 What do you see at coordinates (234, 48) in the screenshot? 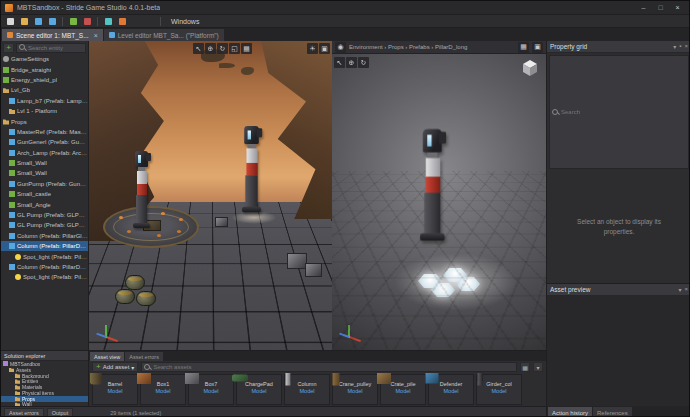
I see `scale-tool-button: ◱` at bounding box center [234, 48].